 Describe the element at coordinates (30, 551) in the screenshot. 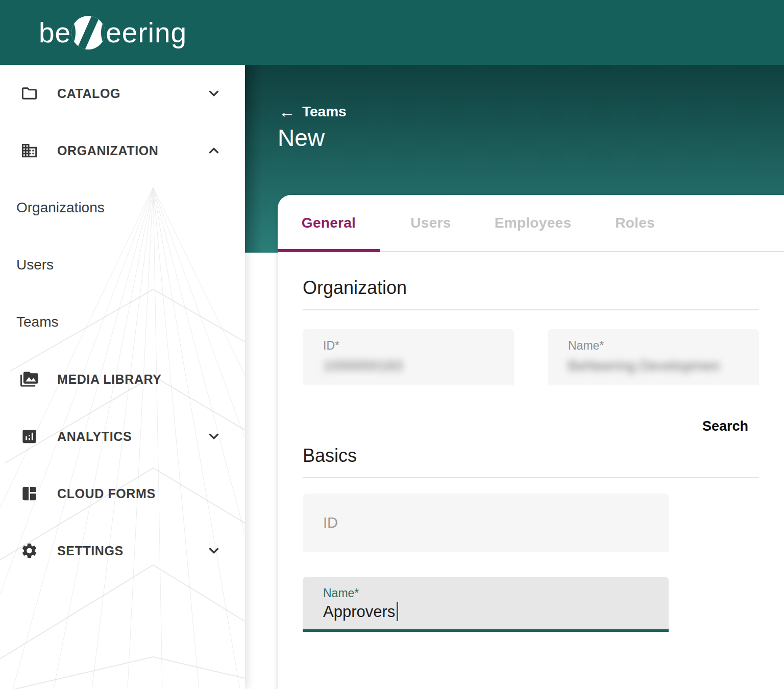

I see `gear-icon` at that location.